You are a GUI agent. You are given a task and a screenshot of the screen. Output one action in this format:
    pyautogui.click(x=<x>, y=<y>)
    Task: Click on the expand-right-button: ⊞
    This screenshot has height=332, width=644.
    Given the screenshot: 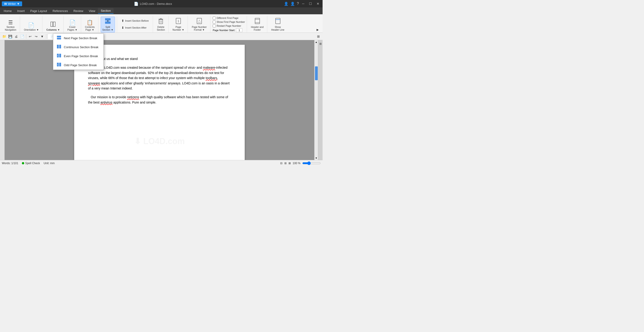 What is the action you would take?
    pyautogui.click(x=318, y=37)
    